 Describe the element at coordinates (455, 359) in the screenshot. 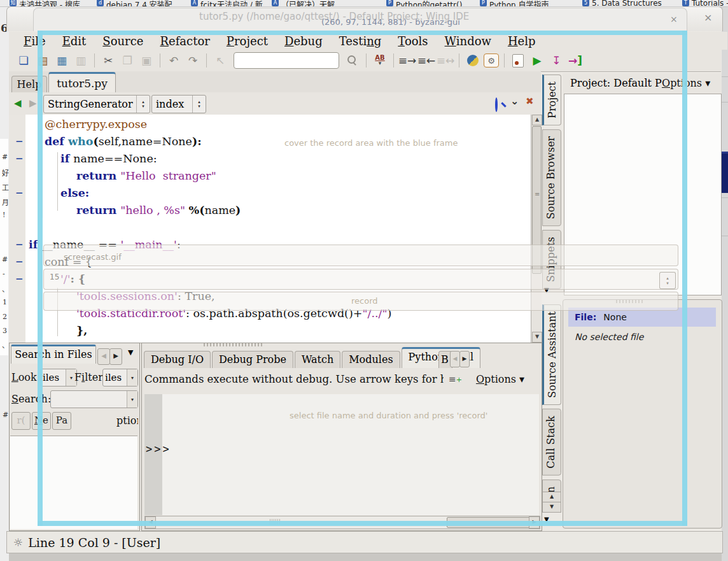

I see `tabs-scroll-left-icon: ◀` at that location.